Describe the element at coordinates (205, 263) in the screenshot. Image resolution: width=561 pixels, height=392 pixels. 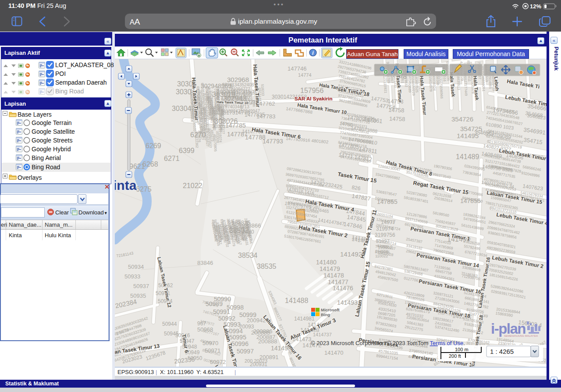
I see `svg-text: 83846` at that location.